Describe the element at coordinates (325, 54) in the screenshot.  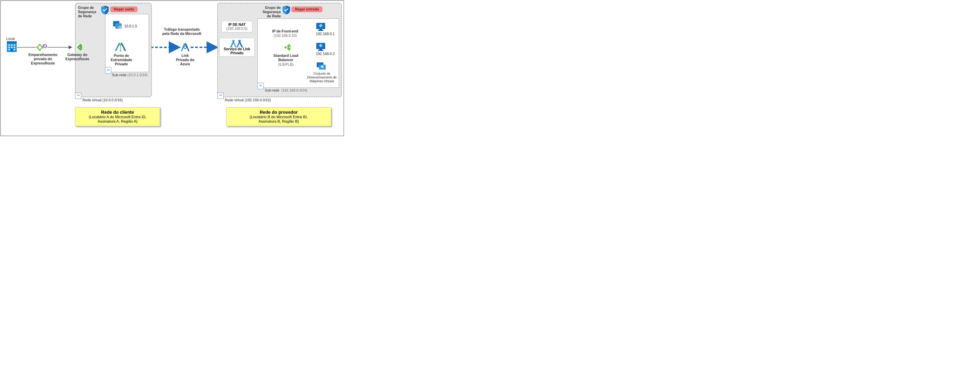
I see `vm2-ip: 192.168.0.2` at that location.